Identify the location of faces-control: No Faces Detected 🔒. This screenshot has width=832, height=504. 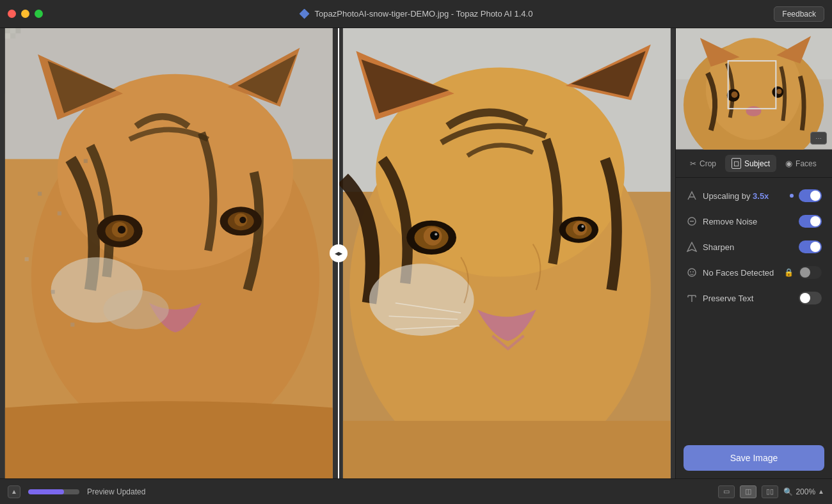
(754, 272).